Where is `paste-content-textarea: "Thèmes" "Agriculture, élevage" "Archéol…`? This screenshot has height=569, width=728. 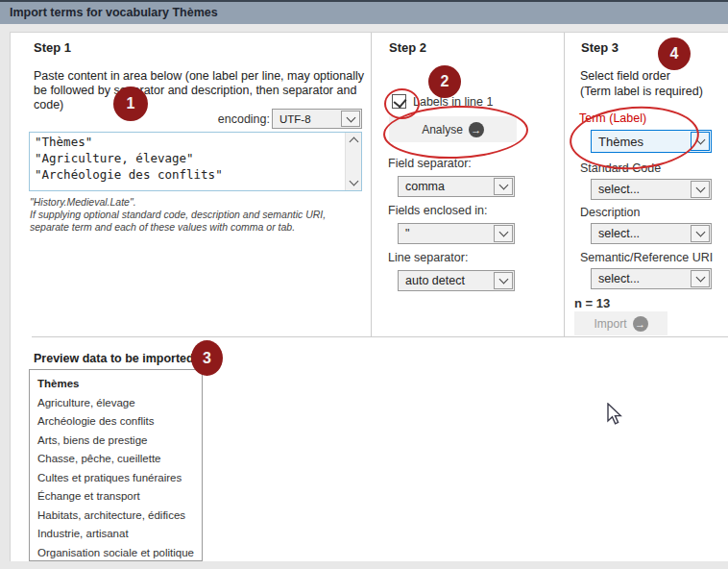 paste-content-textarea: "Thèmes" "Agriculture, élevage" "Archéol… is located at coordinates (196, 161).